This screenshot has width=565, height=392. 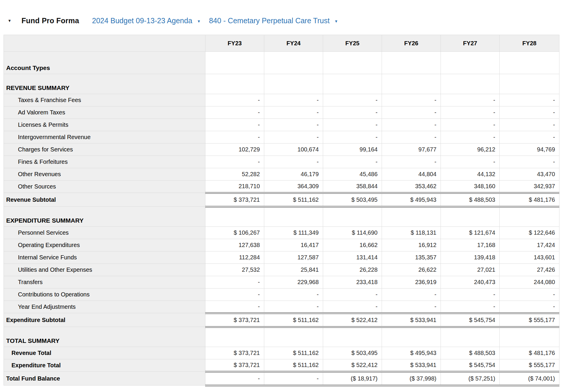 I want to click on cell-value: 27,426, so click(x=530, y=270).